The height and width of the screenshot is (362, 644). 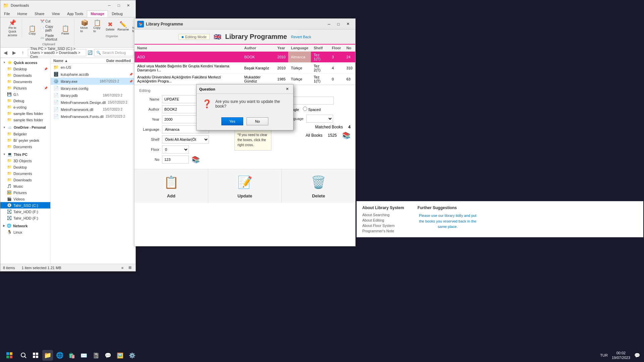 What do you see at coordinates (93, 109) in the screenshot?
I see `file-item-metrodll: 📄 MetroFramework.dll 15/07/2023 2` at bounding box center [93, 109].